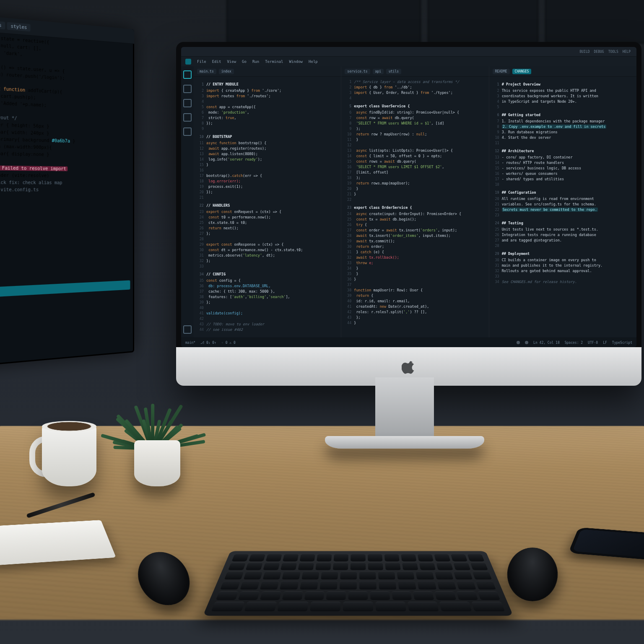  Describe the element at coordinates (187, 103) in the screenshot. I see `git-icon` at that location.